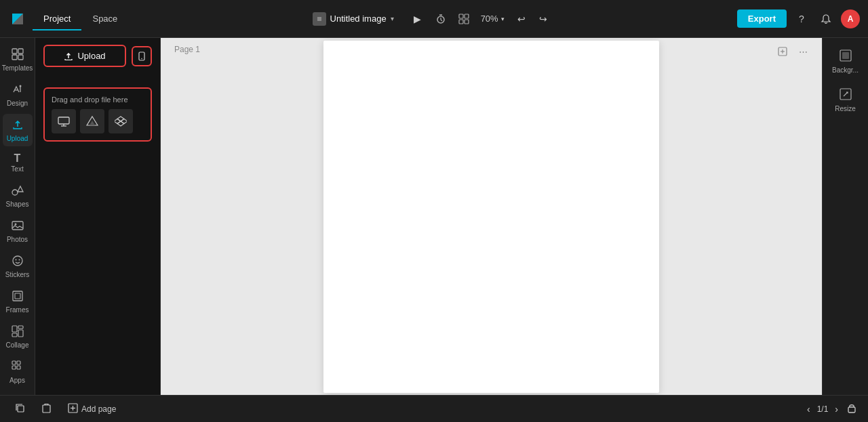  Describe the element at coordinates (187, 49) in the screenshot. I see `page-label: Page 1` at that location.